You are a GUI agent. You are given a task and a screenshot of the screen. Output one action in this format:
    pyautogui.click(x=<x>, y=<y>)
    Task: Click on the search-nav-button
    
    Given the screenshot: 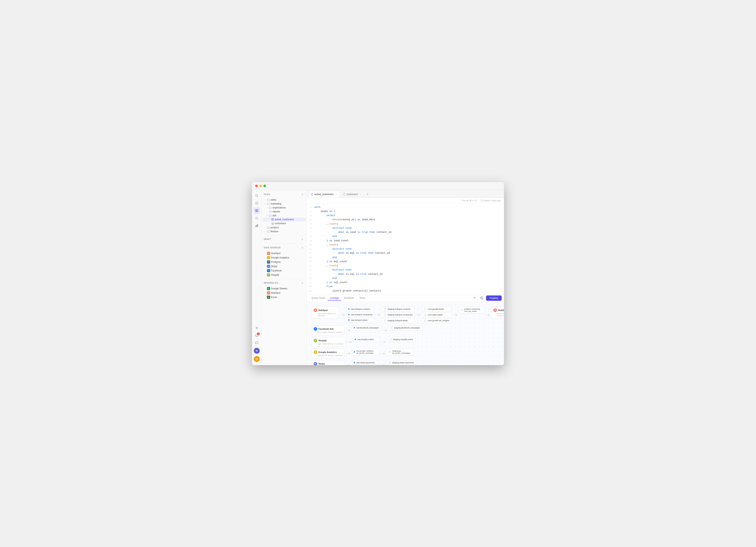 What is the action you would take?
    pyautogui.click(x=257, y=196)
    